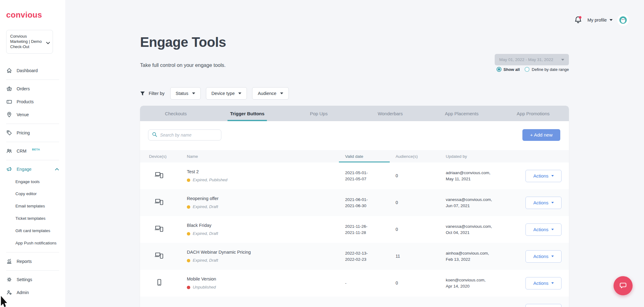  What do you see at coordinates (33, 151) in the screenshot?
I see `sidebar-item-crm: CRMBETA` at bounding box center [33, 151].